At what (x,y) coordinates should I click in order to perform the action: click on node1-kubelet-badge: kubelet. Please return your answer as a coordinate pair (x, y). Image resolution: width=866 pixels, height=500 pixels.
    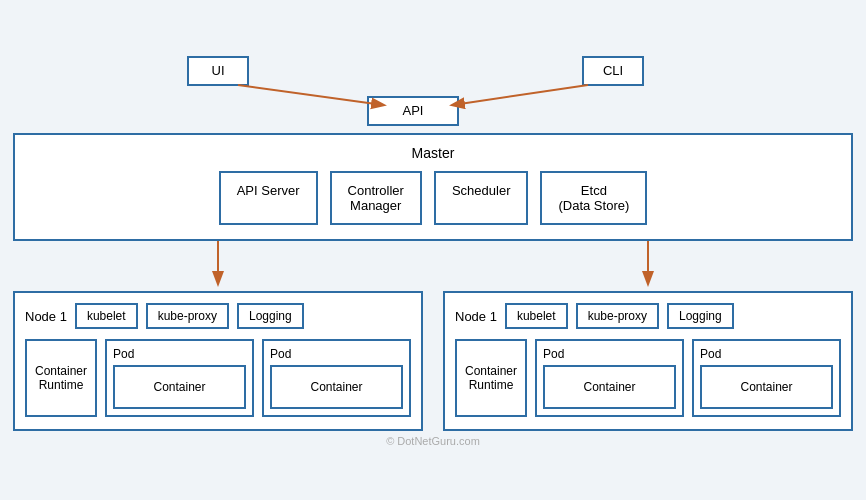
    Looking at the image, I should click on (106, 316).